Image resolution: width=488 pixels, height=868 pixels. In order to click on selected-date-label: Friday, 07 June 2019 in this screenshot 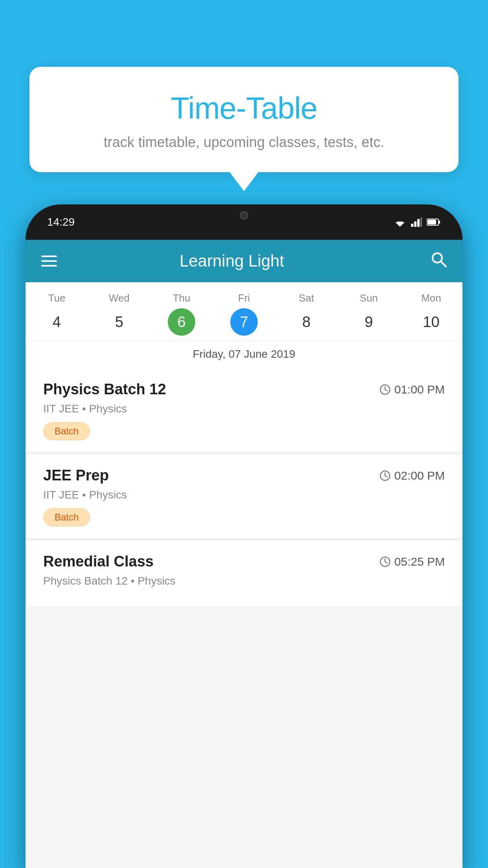, I will do `click(244, 355)`.